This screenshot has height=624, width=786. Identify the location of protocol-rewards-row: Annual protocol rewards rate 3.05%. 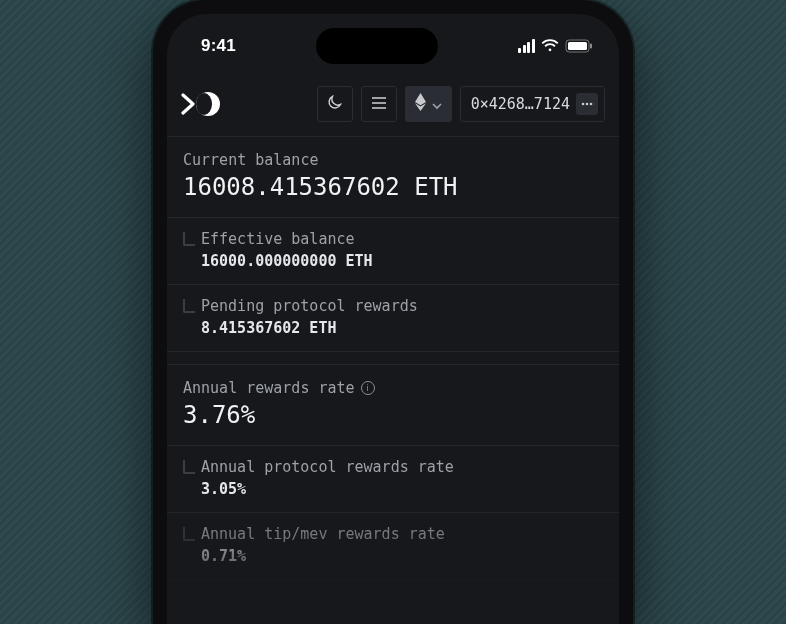
(393, 480).